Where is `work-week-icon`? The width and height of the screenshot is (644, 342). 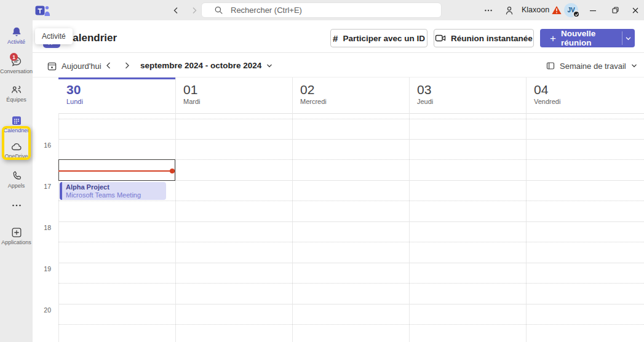 work-week-icon is located at coordinates (551, 66).